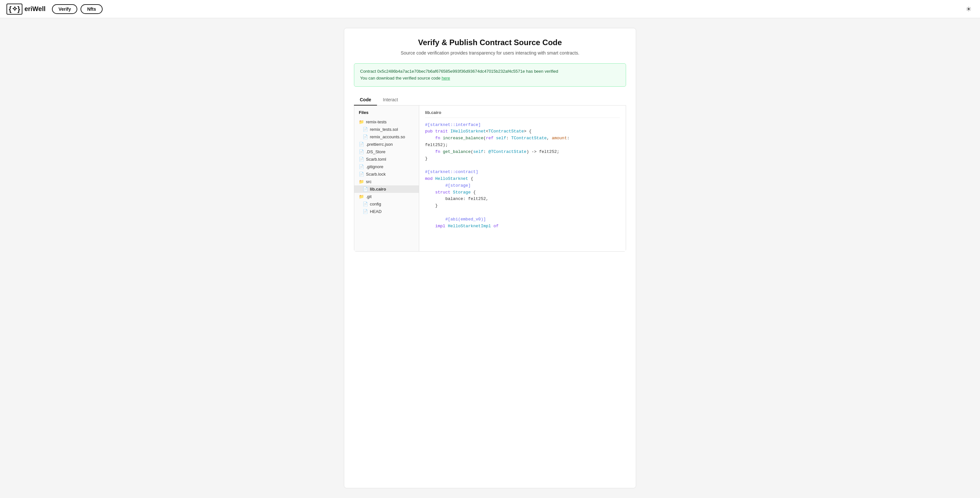  What do you see at coordinates (446, 78) in the screenshot?
I see `download-link: here` at bounding box center [446, 78].